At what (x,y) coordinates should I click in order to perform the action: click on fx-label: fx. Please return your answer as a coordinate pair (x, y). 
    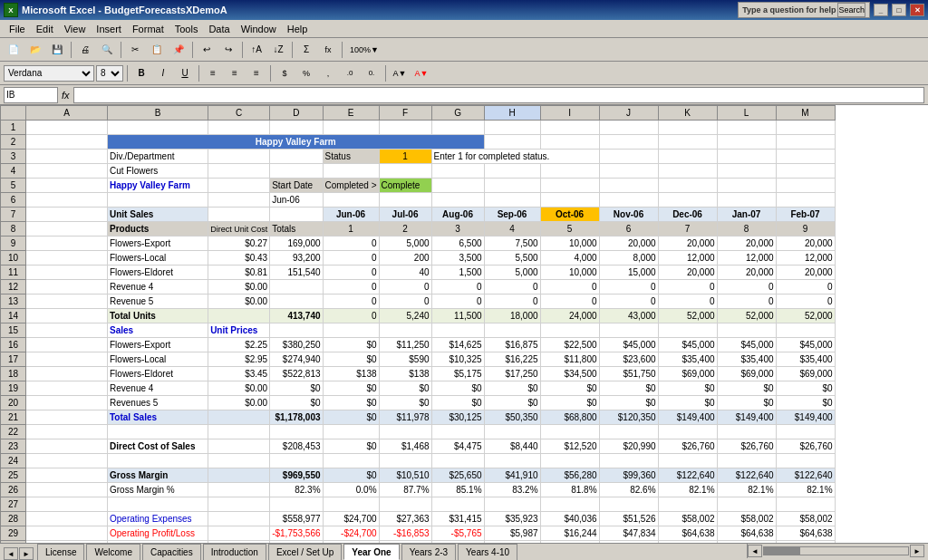
    Looking at the image, I should click on (65, 95).